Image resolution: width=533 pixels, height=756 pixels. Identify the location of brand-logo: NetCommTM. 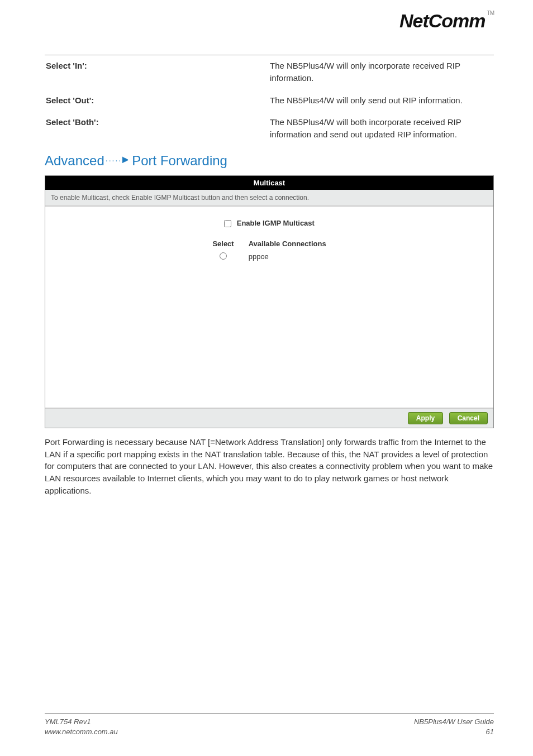
(447, 21).